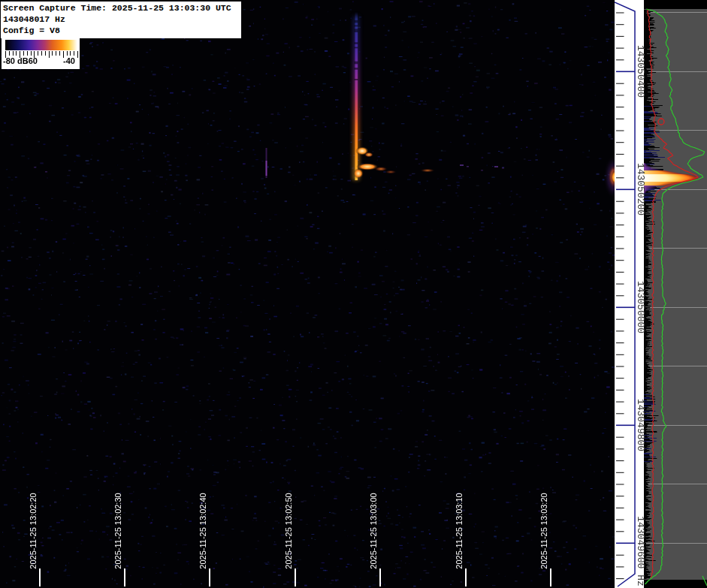 The image size is (707, 588). I want to click on time-label: 2025-11-25 13:02:40, so click(203, 530).